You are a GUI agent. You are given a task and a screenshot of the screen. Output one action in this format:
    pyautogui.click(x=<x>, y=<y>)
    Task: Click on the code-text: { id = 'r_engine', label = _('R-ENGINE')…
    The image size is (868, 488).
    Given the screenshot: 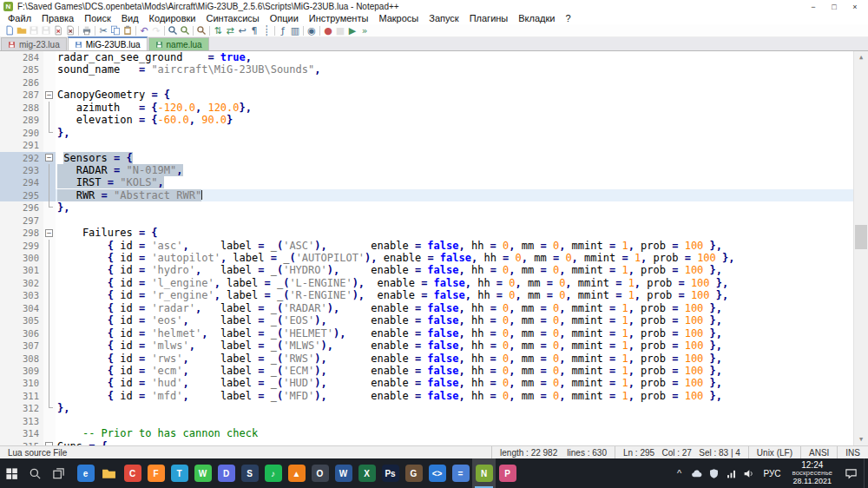 What is the action you would take?
    pyautogui.click(x=455, y=295)
    